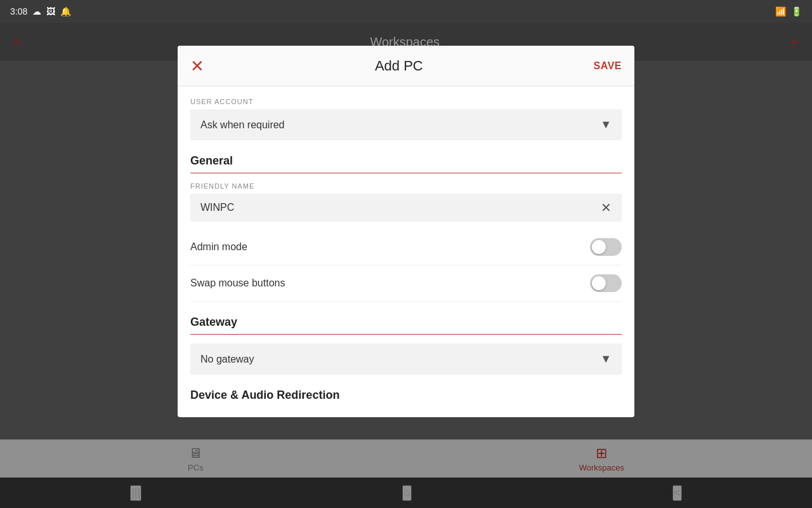  Describe the element at coordinates (406, 156) in the screenshot. I see `general-section-heading: General` at that location.